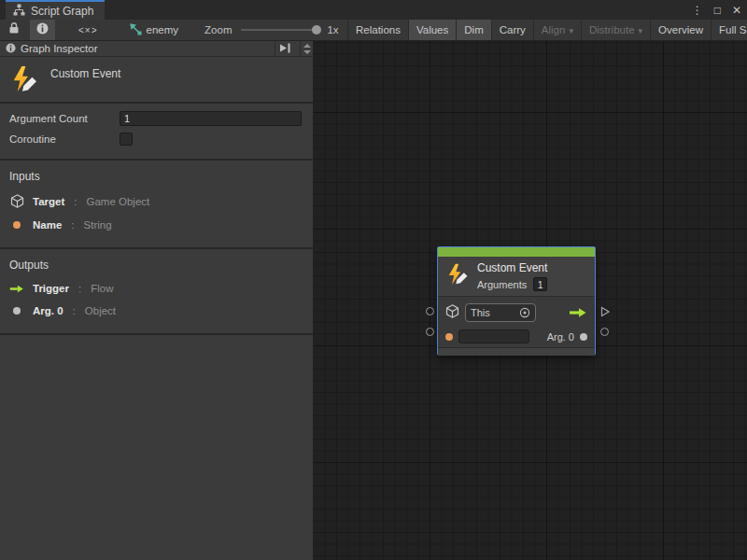 Image resolution: width=747 pixels, height=560 pixels. I want to click on node-output-port-trigger, so click(605, 312).